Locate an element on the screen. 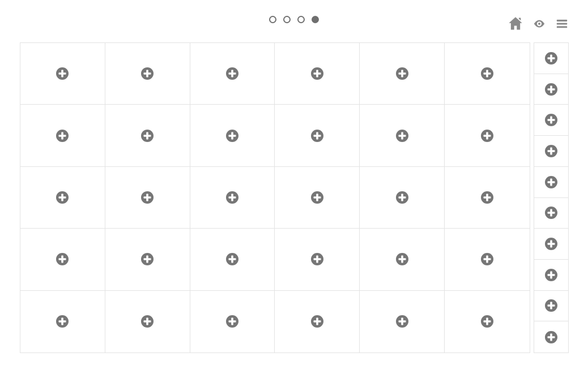  pagination-dots is located at coordinates (294, 19).